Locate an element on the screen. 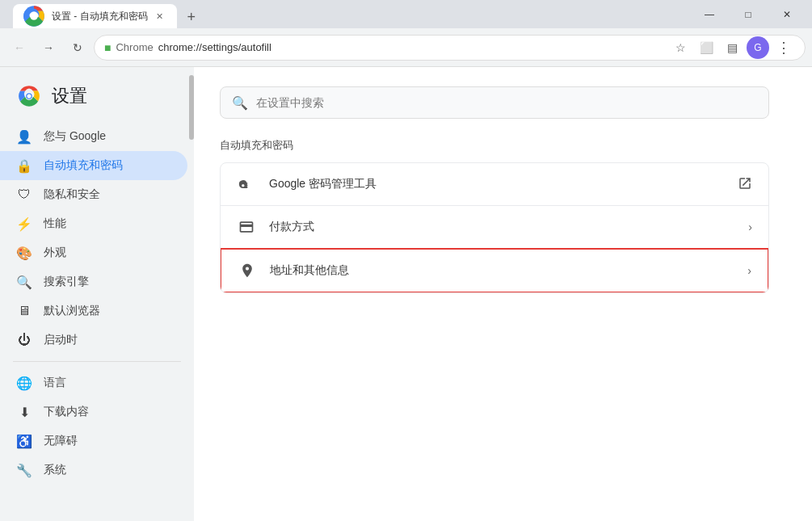 Image resolution: width=812 pixels, height=521 pixels. external-link-icon is located at coordinates (745, 184).